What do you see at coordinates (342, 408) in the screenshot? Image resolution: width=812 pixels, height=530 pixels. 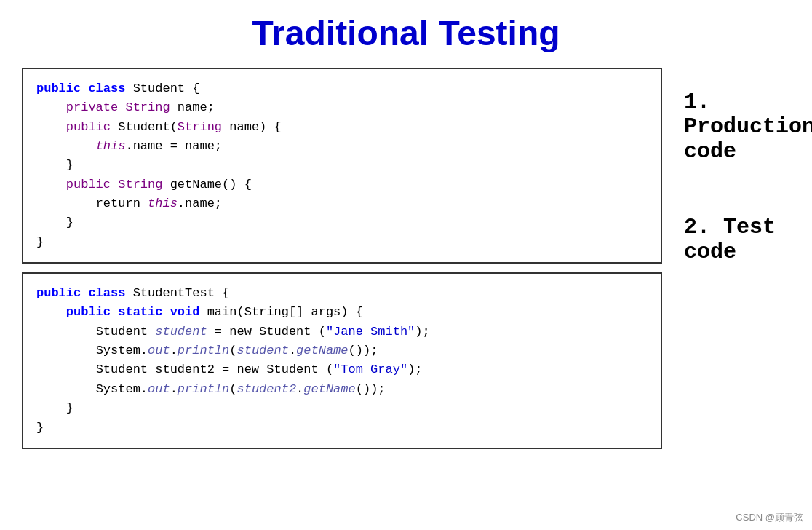 I see `test-line-7: }` at bounding box center [342, 408].